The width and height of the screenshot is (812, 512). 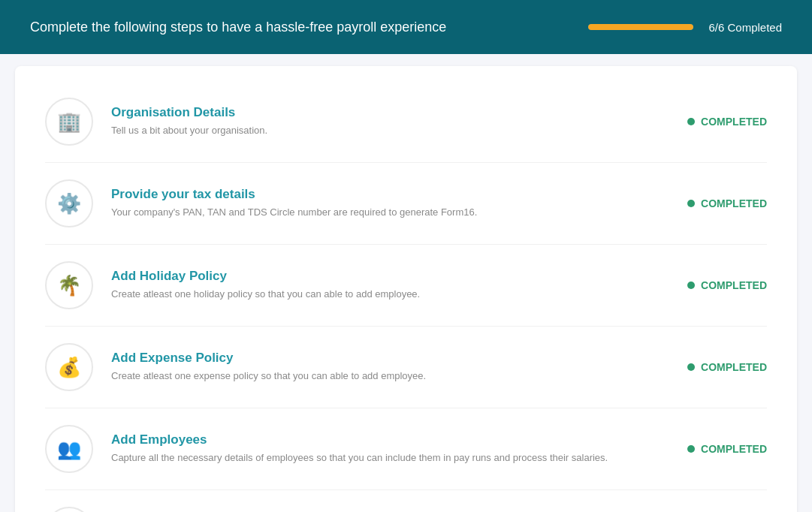 What do you see at coordinates (685, 27) in the screenshot?
I see `header-right: 6/6 Completed` at bounding box center [685, 27].